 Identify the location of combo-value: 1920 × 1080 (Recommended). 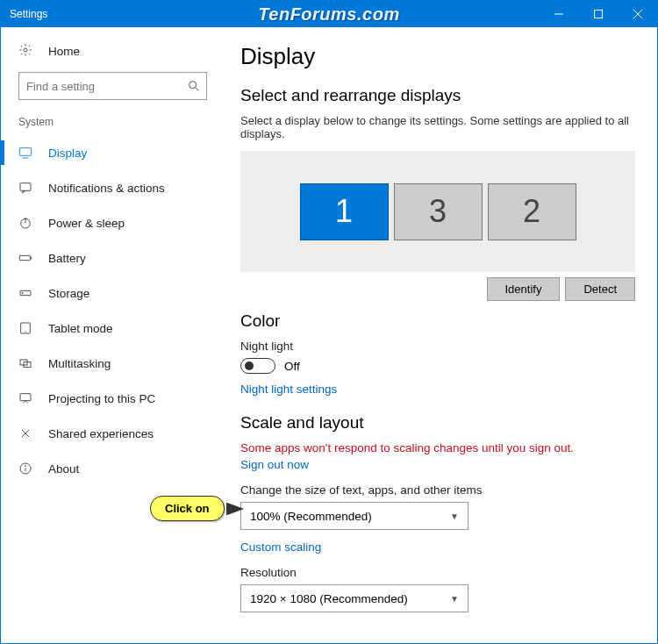
(329, 598).